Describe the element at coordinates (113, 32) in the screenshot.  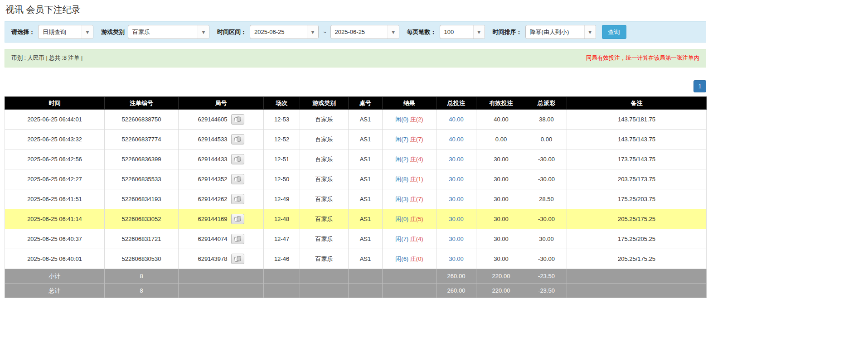
I see `game-type-label: 游戏类别` at that location.